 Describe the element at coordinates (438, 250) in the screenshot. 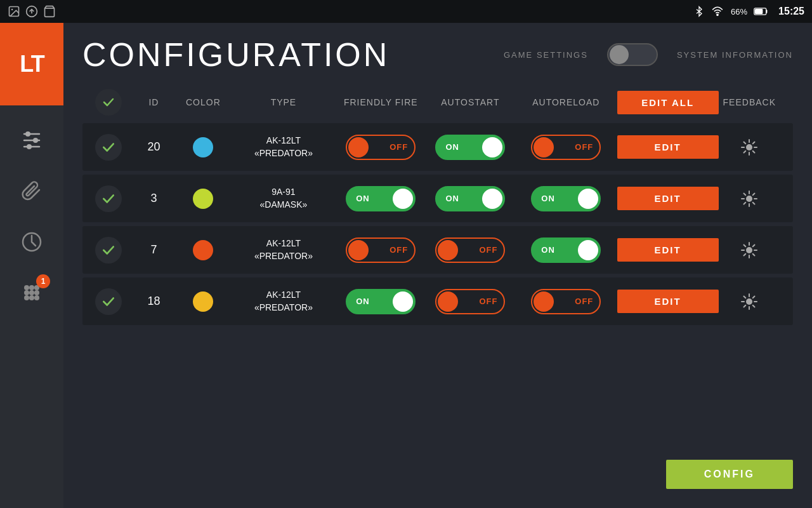

I see `table-row: 7 AK-12LT«PREDATOR» OFF OFF ON EDIT` at that location.